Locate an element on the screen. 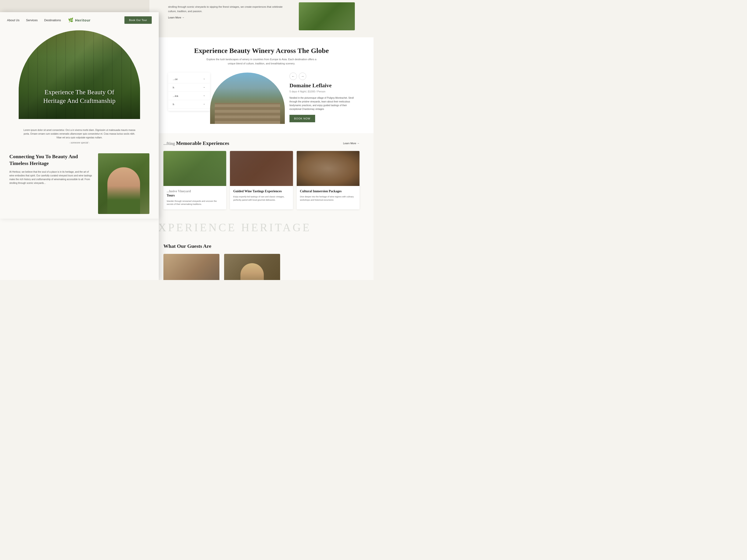 The image size is (747, 560). experiences-title-main: Memorable Experiences is located at coordinates (203, 143).